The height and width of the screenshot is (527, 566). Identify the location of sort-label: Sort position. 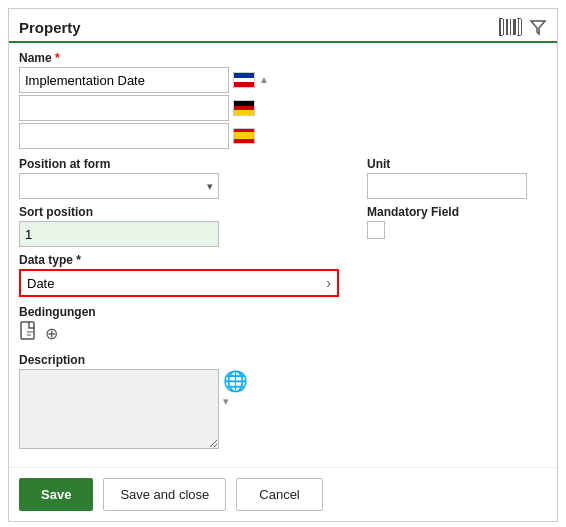
(183, 212).